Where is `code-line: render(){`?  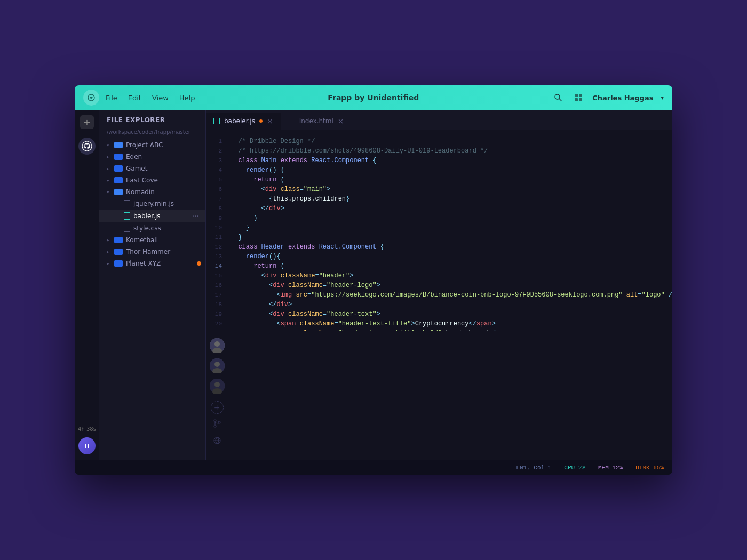
code-line: render(){ is located at coordinates (451, 257).